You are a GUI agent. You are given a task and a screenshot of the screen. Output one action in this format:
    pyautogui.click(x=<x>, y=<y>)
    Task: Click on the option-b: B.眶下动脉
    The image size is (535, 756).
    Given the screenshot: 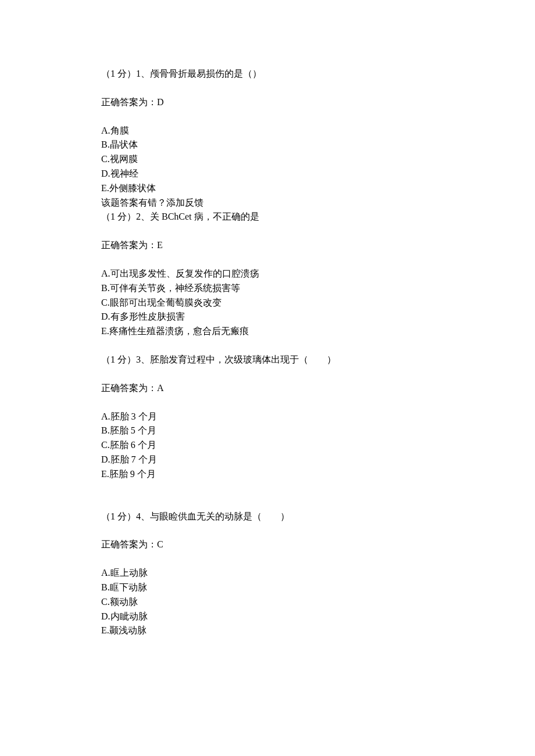 What is the action you would take?
    pyautogui.click(x=318, y=588)
    